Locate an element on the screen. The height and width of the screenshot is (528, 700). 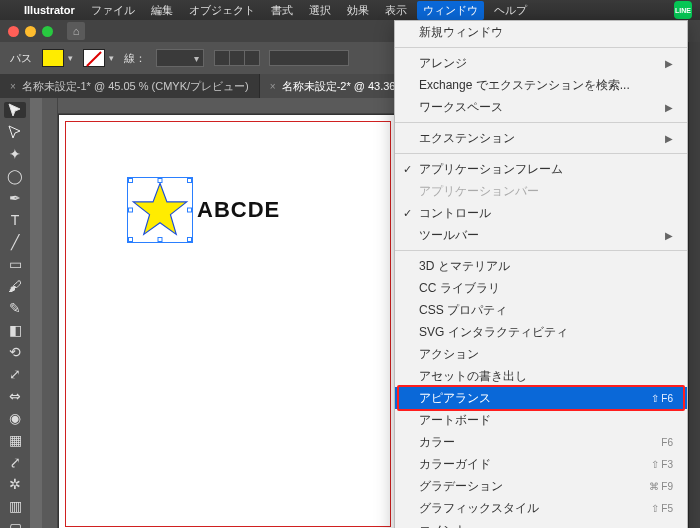
tool-width: ⇔ is located at coordinates (15, 396).